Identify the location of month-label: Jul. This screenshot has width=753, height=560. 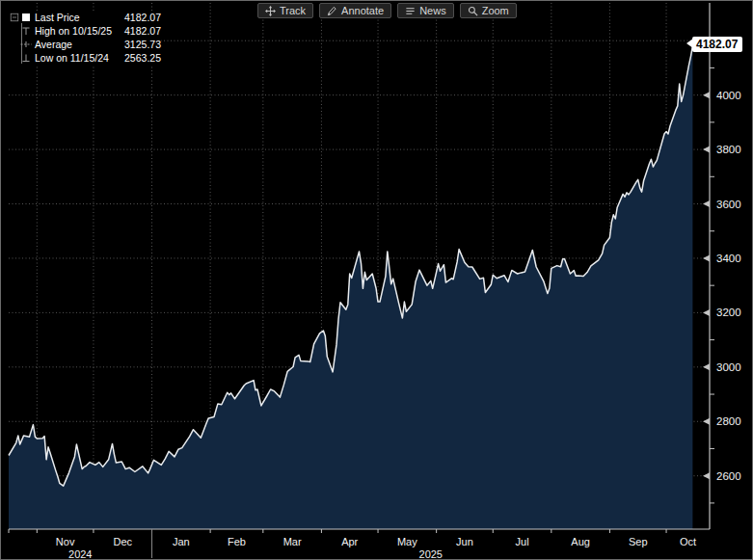
(523, 542).